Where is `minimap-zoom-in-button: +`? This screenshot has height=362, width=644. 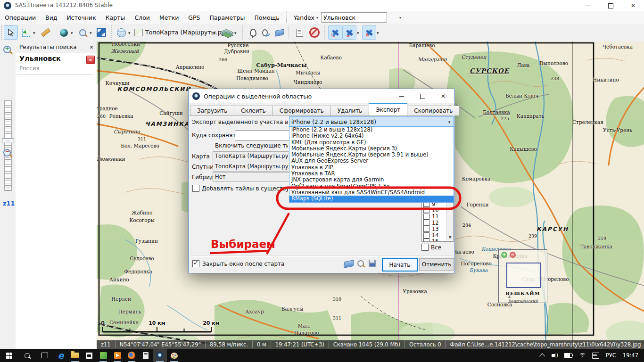 minimap-zoom-in-button: + is located at coordinates (504, 255).